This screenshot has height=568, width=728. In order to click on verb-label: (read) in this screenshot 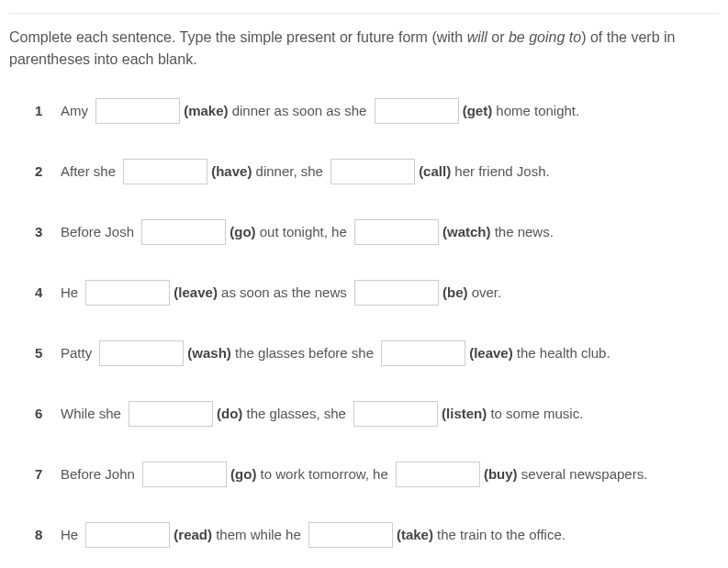, I will do `click(193, 536)`.